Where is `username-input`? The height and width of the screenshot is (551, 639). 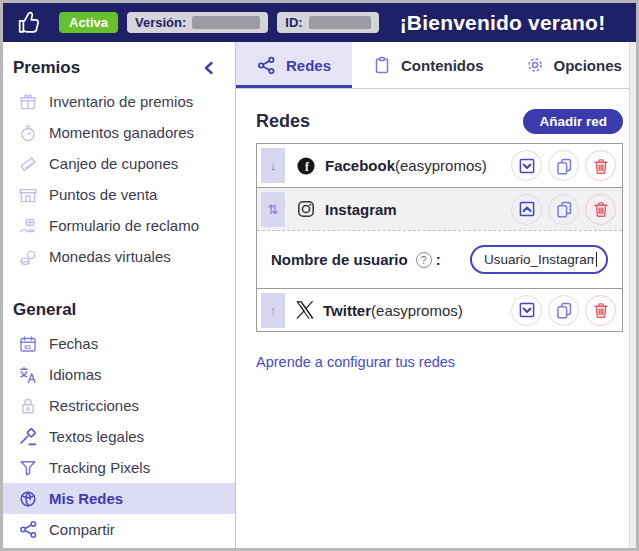 username-input is located at coordinates (539, 260).